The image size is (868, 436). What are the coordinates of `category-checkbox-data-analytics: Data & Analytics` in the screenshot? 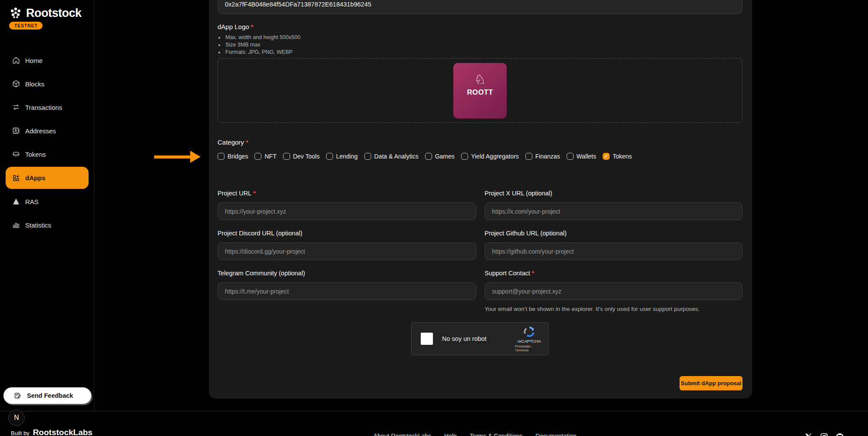 It's located at (392, 156).